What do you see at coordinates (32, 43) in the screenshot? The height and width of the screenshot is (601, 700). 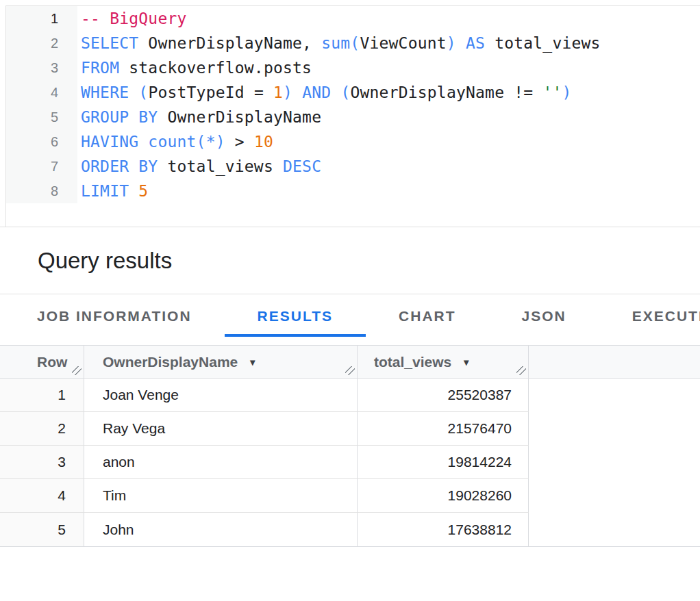 I see `line-number: 2` at bounding box center [32, 43].